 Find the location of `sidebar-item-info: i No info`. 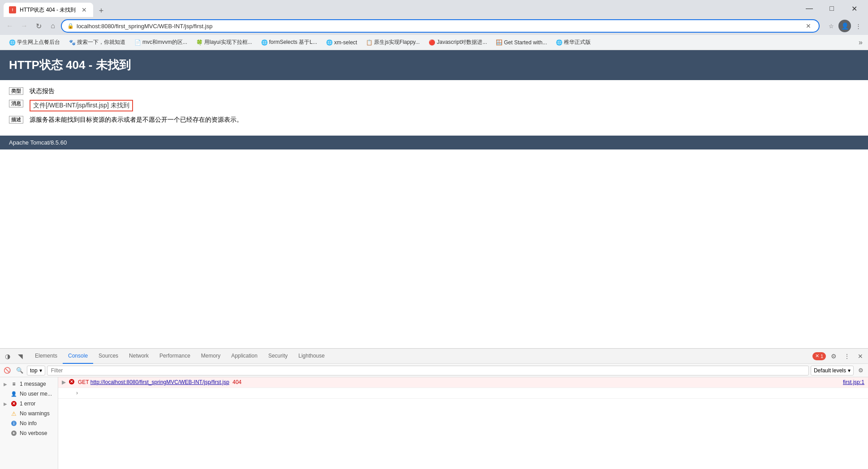

sidebar-item-info: i No info is located at coordinates (29, 423).